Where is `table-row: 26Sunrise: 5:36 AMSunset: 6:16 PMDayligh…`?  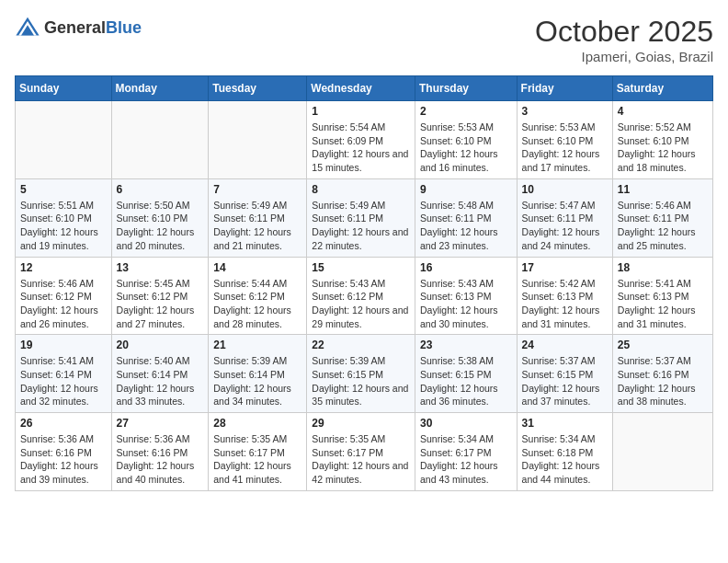 table-row: 26Sunrise: 5:36 AMSunset: 6:16 PMDayligh… is located at coordinates (64, 453).